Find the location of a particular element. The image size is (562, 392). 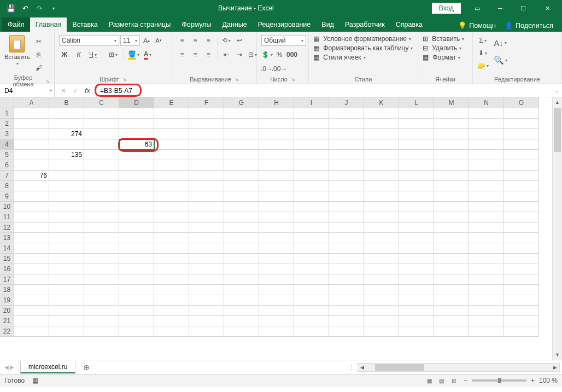

tab-help: Справка is located at coordinates (409, 25).